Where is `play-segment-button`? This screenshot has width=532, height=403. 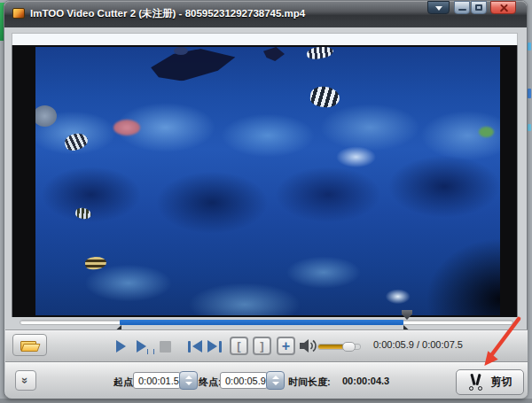 play-segment-button is located at coordinates (142, 346).